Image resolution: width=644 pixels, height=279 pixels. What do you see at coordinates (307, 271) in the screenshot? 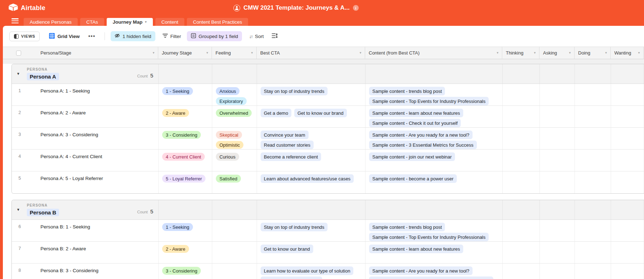
I see `linked-record-pill: Learn how to evaluate our type of soluti…` at bounding box center [307, 271].